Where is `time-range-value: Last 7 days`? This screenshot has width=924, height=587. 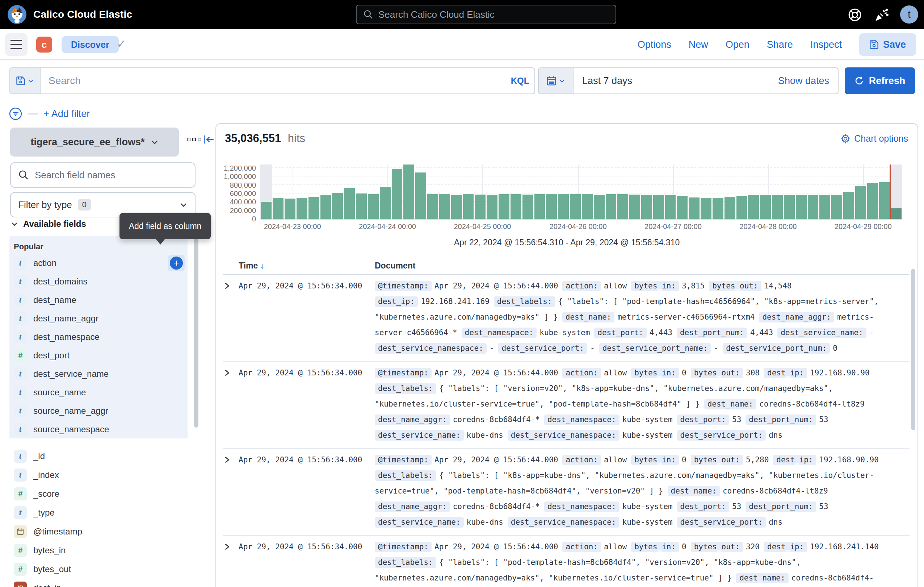
time-range-value: Last 7 days is located at coordinates (672, 81).